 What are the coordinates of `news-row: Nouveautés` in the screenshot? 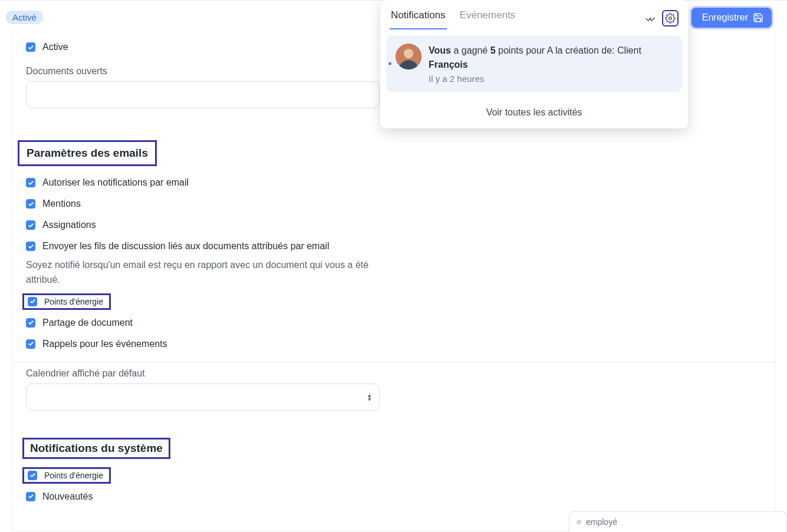 It's located at (394, 497).